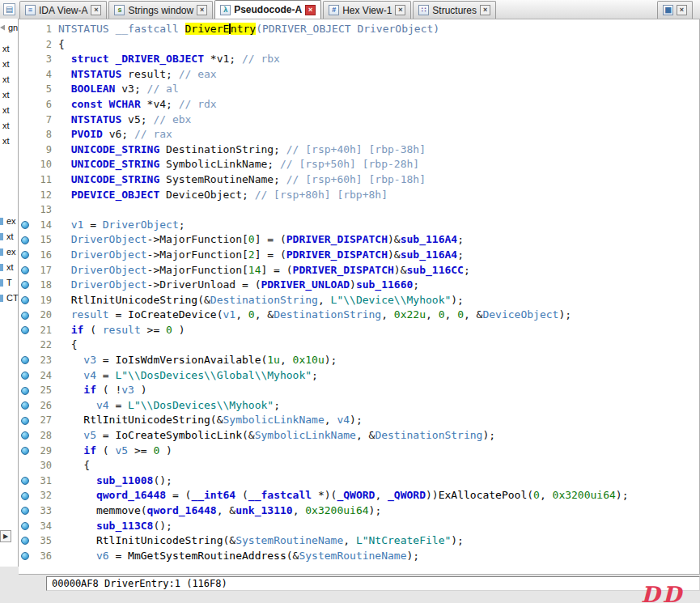 Image resolution: width=700 pixels, height=603 pixels. Describe the element at coordinates (359, 390) in the screenshot. I see `code-line: 25 if ( !v3 )` at that location.